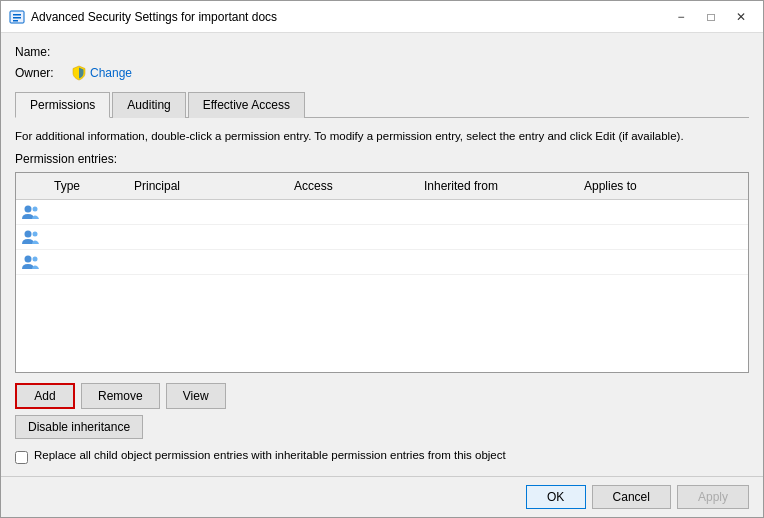 The image size is (764, 518). What do you see at coordinates (62, 105) in the screenshot?
I see `tab-permissions: Permissions` at bounding box center [62, 105].